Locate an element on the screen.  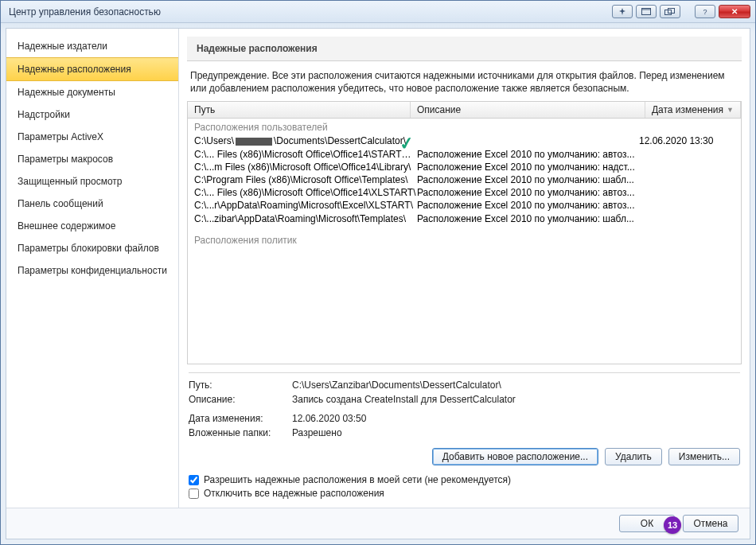
detail-date-label: Дата изменения: is located at coordinates (240, 418).